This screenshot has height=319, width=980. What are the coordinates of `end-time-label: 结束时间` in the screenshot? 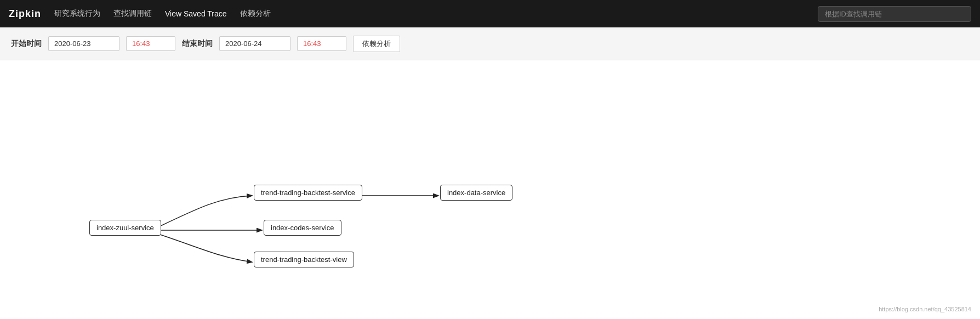 It's located at (197, 44).